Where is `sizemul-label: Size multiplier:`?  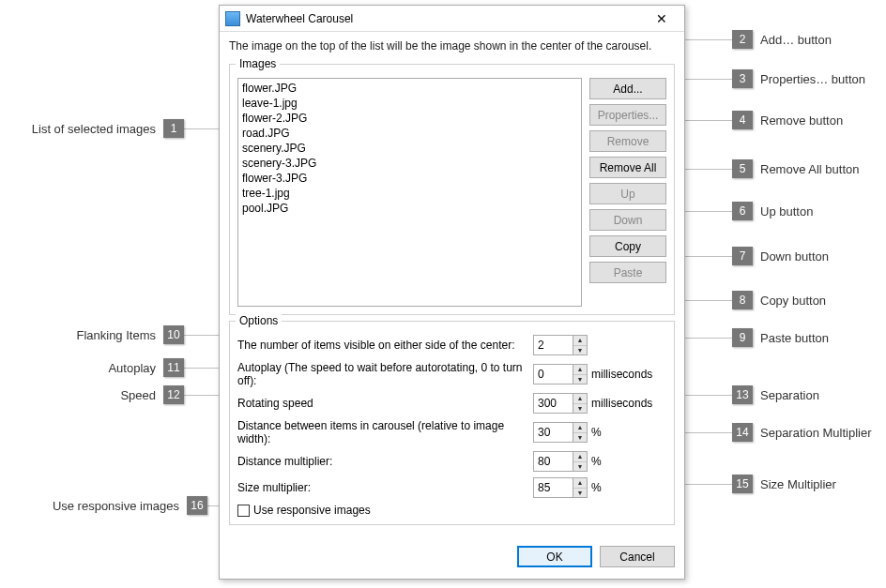 sizemul-label: Size multiplier: is located at coordinates (383, 488).